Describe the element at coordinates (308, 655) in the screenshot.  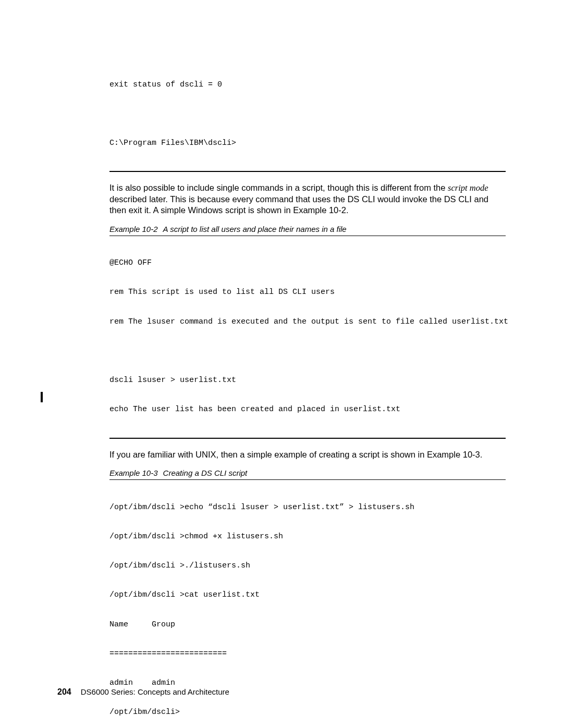
I see `code-line: =========================` at that location.